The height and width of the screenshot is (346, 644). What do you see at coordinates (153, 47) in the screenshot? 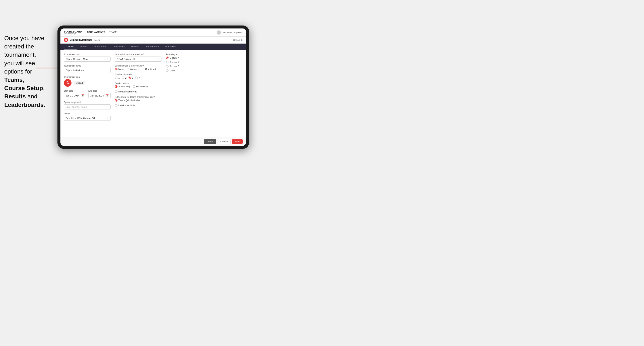
I see `tab-bar: Details Teams Course Setup Tee Groups Re…` at bounding box center [153, 47].